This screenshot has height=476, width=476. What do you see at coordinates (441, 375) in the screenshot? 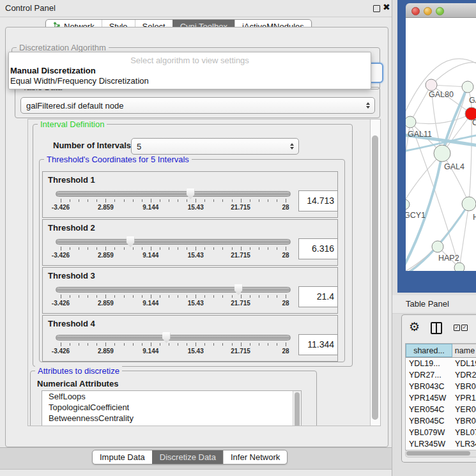
I see `table-row: YDR27...YDR27` at bounding box center [441, 375].